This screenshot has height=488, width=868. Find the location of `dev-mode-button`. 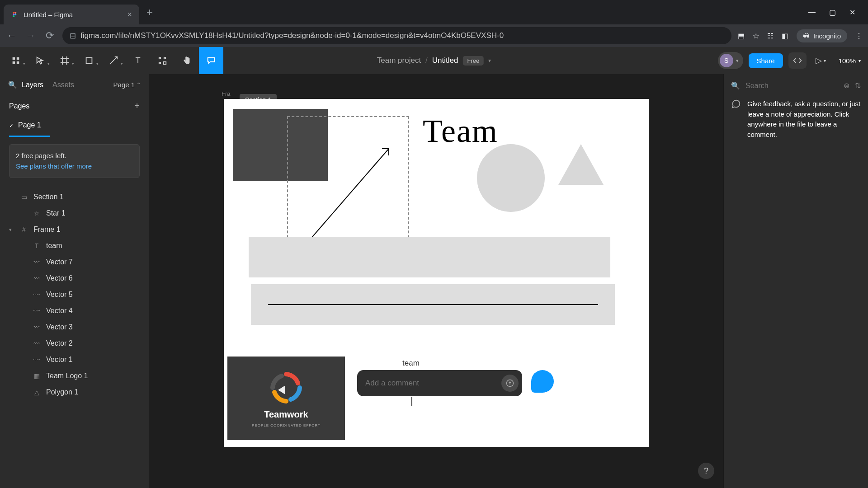

dev-mode-button is located at coordinates (797, 61).